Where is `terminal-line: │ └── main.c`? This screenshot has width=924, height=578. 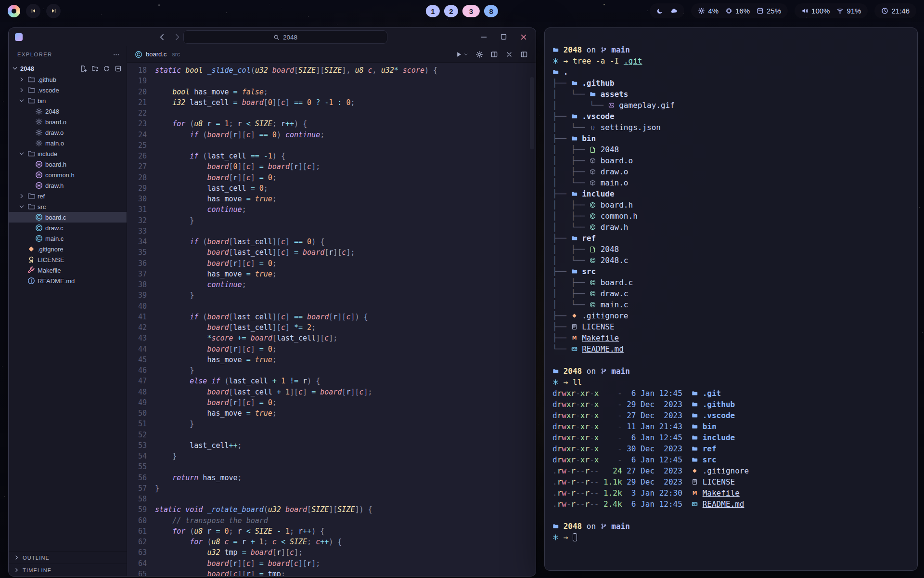
terminal-line: │ └── main.c is located at coordinates (732, 304).